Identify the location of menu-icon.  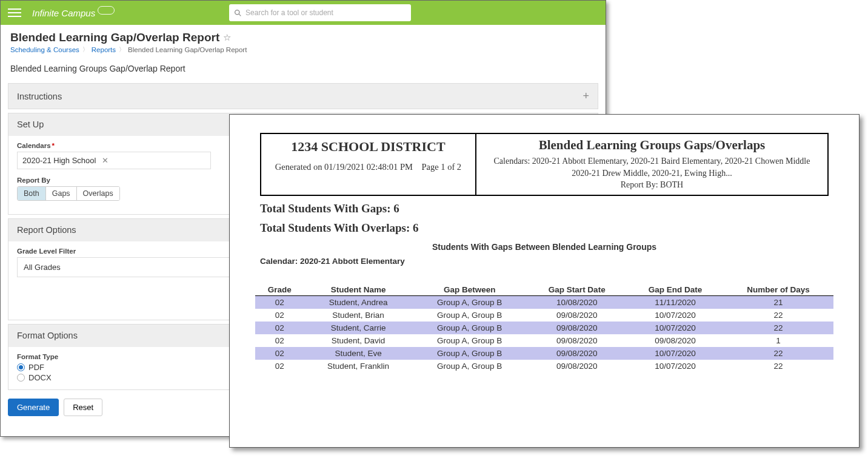
(15, 13).